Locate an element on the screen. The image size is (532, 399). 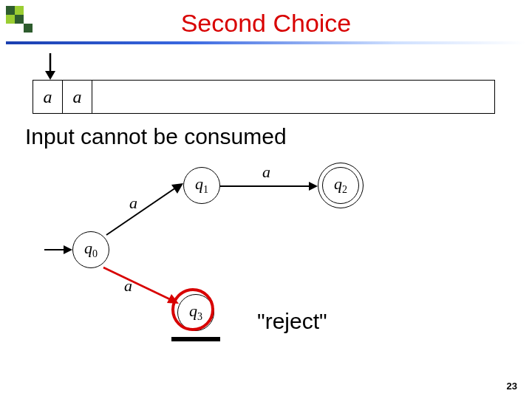
page-number: 23 is located at coordinates (512, 386).